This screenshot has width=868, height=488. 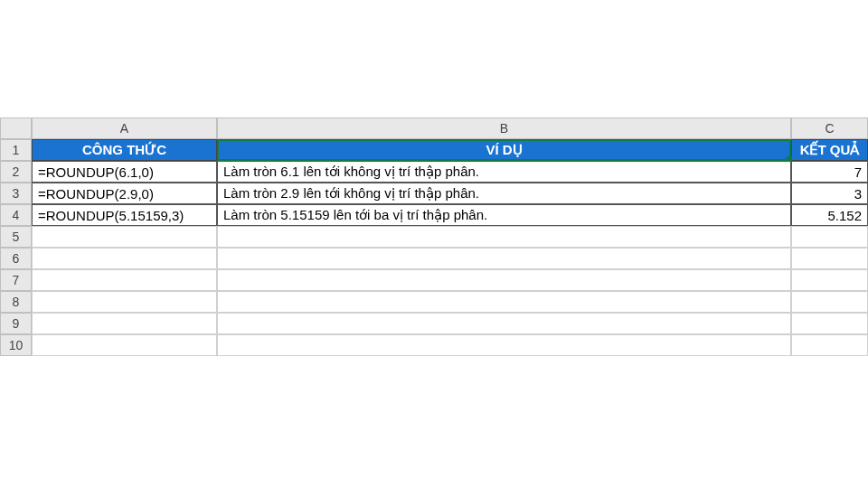 I want to click on cell-a7, so click(x=125, y=280).